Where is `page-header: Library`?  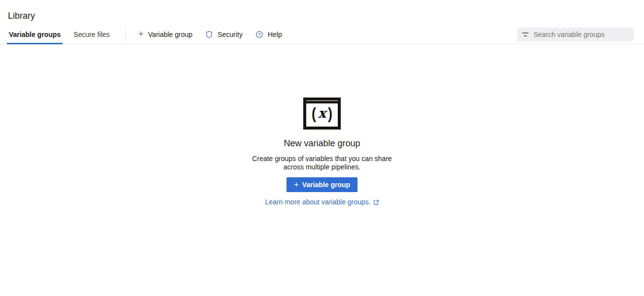
page-header: Library is located at coordinates (322, 12).